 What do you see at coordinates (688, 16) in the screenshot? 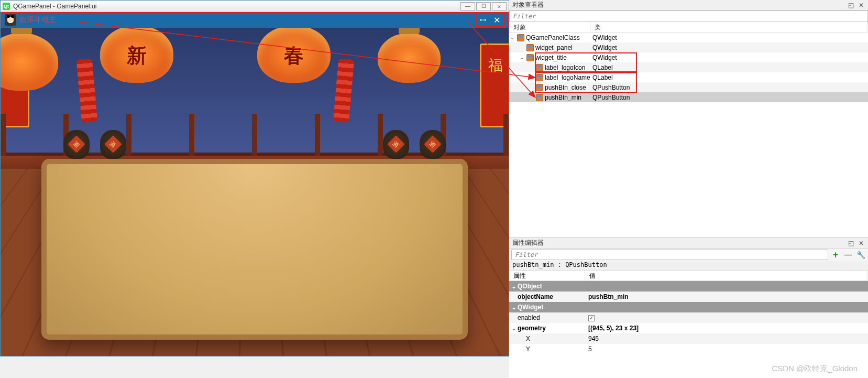
I see `inspector-filter-input` at bounding box center [688, 16].